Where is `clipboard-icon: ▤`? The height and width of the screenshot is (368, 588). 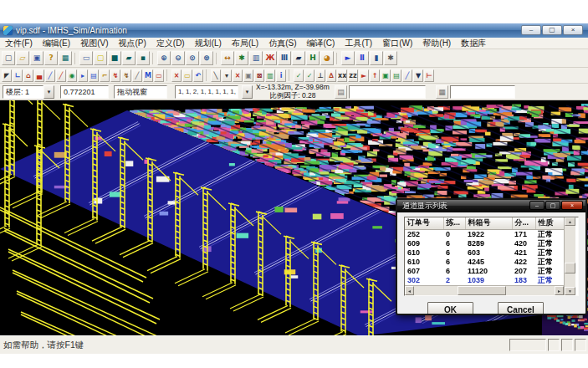 clipboard-icon: ▤ is located at coordinates (341, 92).